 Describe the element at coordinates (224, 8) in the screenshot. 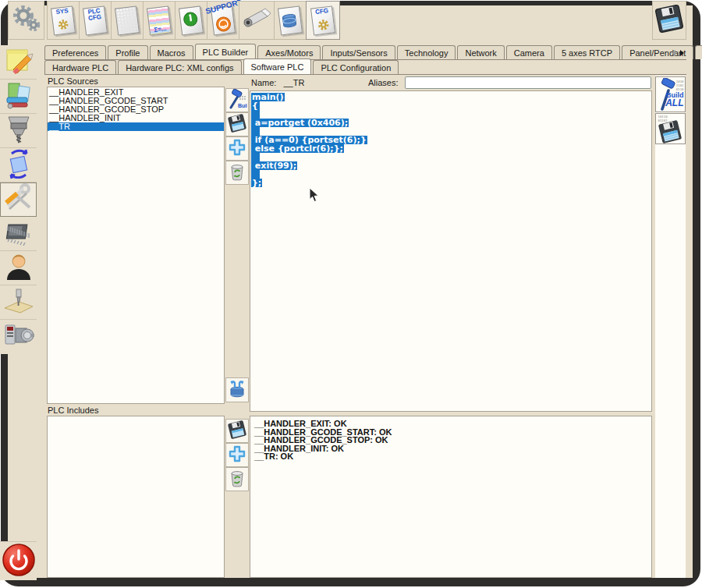

I see `toolbar-item-label: SUPPORT` at that location.